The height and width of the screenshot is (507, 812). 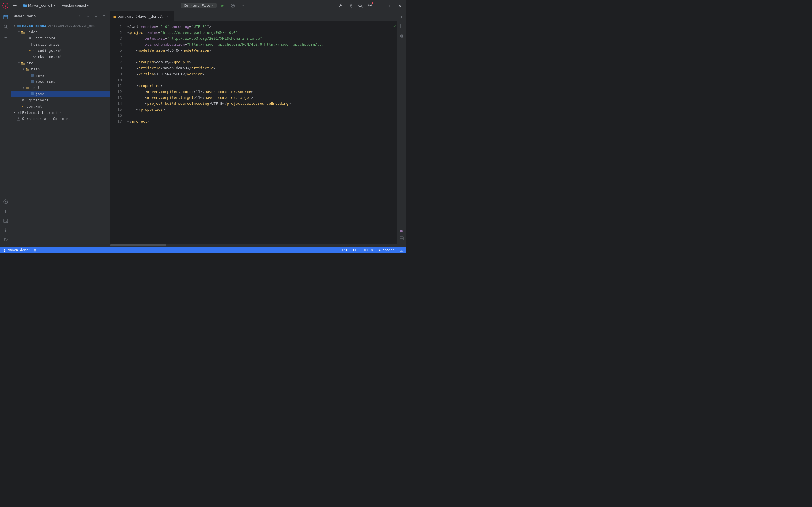 I want to click on settings-button, so click(x=370, y=6).